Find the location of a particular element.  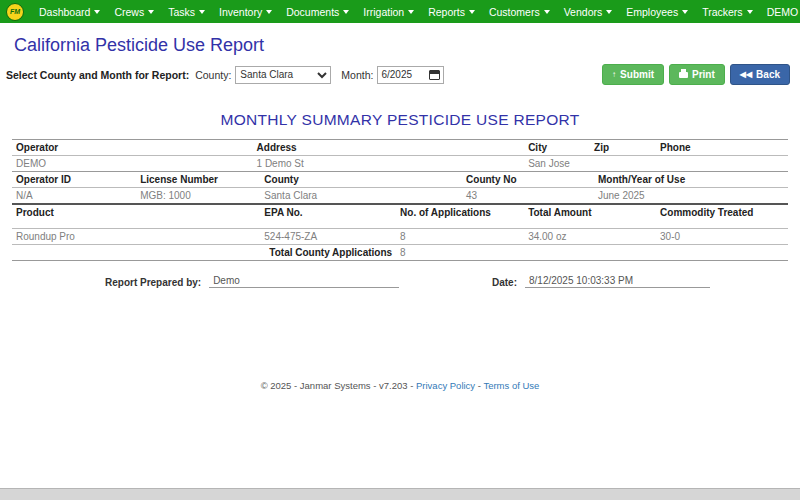

top-navbar: FM Dashboard Crews Tasks Inventory Docum… is located at coordinates (400, 12).